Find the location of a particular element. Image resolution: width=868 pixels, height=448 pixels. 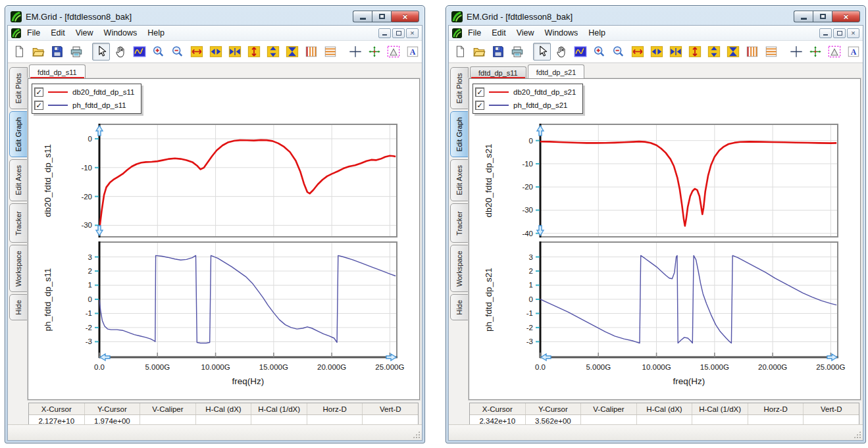

cursor-table-header: Vert-D is located at coordinates (390, 409).